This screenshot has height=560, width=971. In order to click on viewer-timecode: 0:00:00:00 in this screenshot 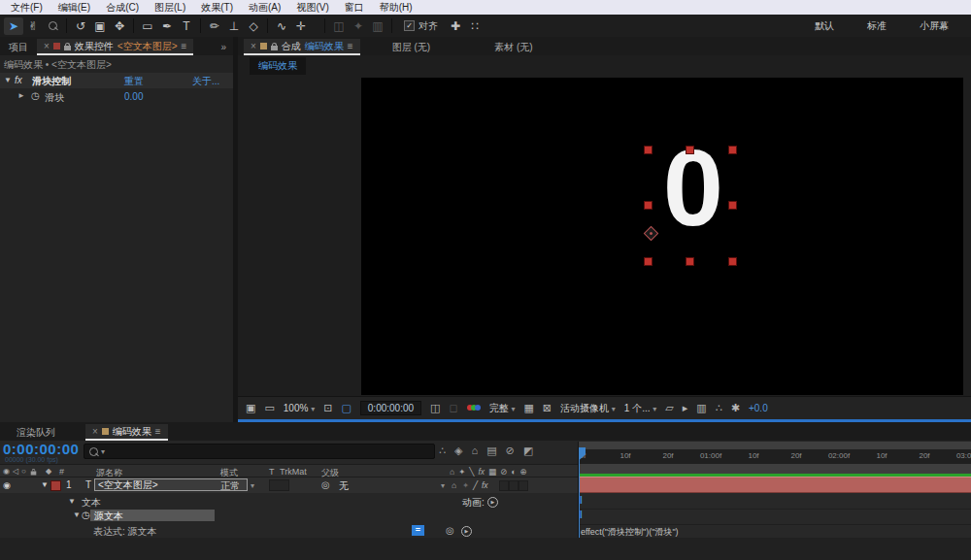, I will do `click(390, 408)`.